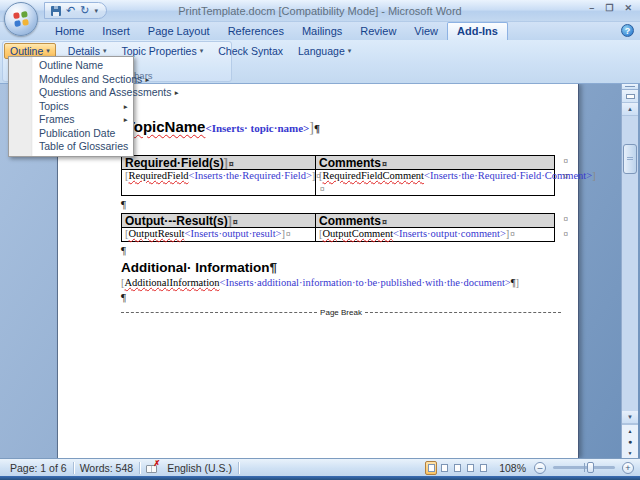 The height and width of the screenshot is (480, 640). I want to click on print-layout-view-button, so click(431, 468).